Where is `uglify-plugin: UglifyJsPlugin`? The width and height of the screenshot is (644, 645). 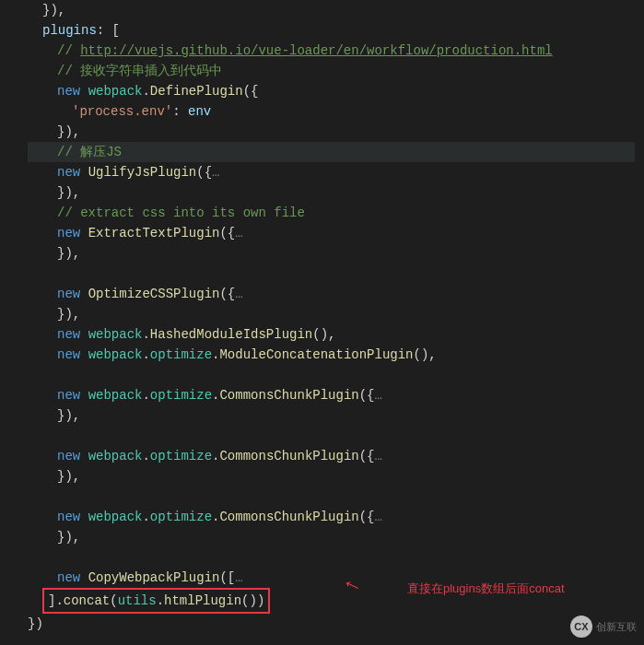
uglify-plugin: UglifyJsPlugin is located at coordinates (143, 172).